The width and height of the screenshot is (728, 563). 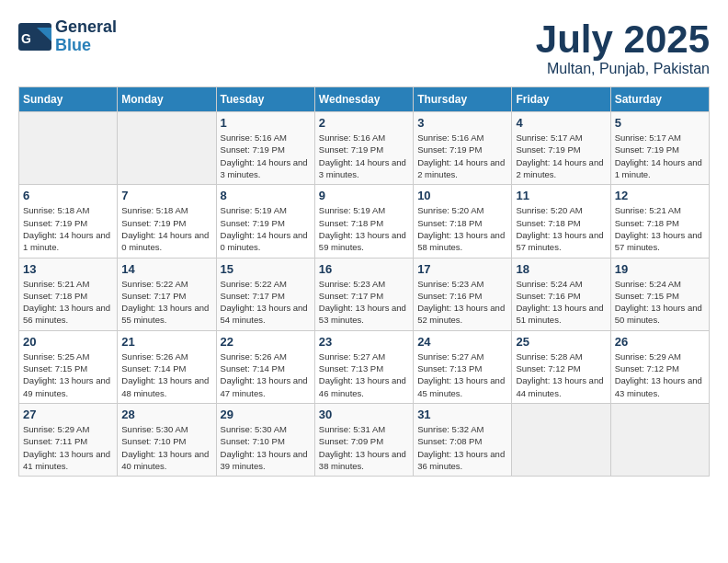 What do you see at coordinates (265, 99) in the screenshot?
I see `weekday-header: Tuesday` at bounding box center [265, 99].